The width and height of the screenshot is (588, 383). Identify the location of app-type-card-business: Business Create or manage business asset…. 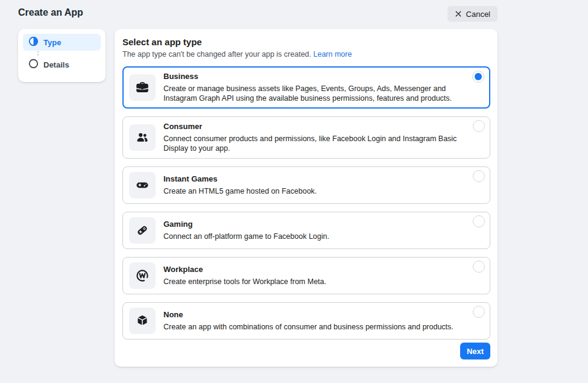
(306, 87).